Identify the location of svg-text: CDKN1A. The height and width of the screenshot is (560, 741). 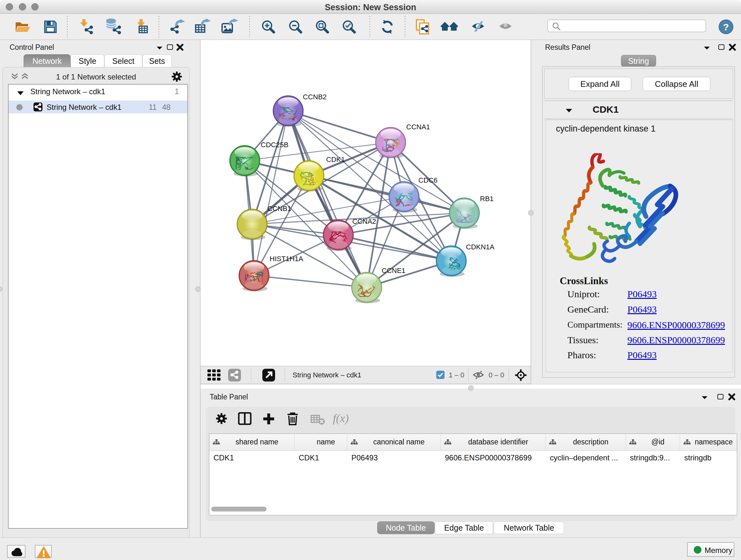
(480, 247).